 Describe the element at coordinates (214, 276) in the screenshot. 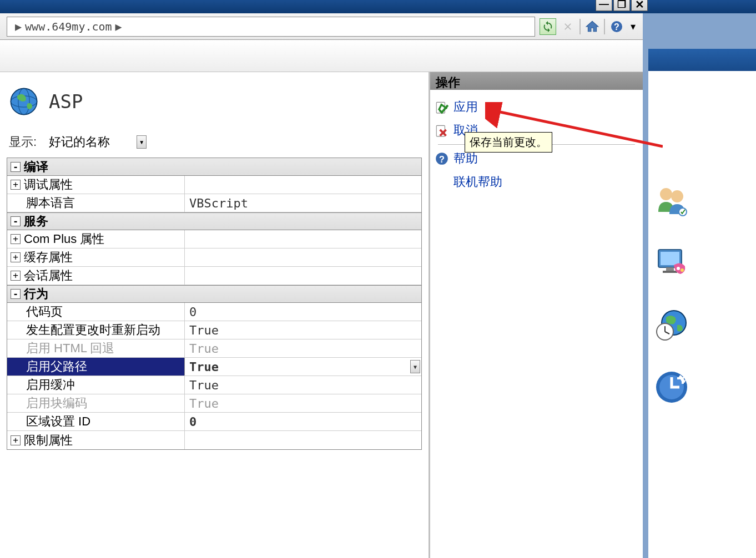

I see `row-session-props: +会话属性` at that location.